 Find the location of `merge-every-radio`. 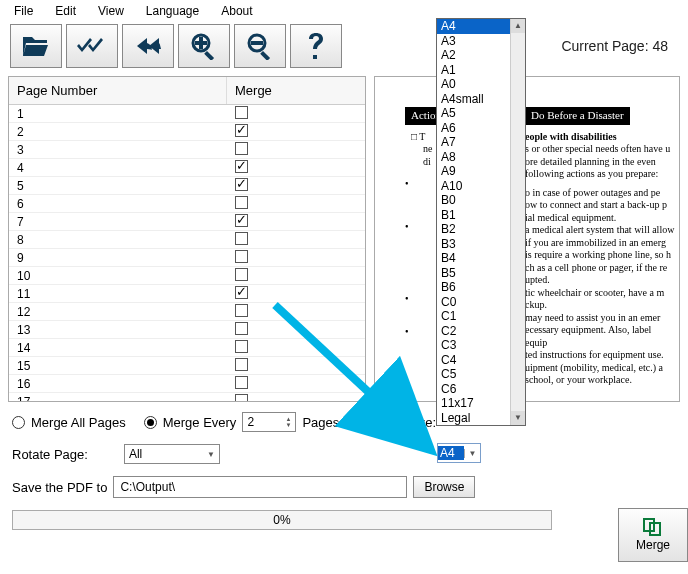

merge-every-radio is located at coordinates (150, 422).